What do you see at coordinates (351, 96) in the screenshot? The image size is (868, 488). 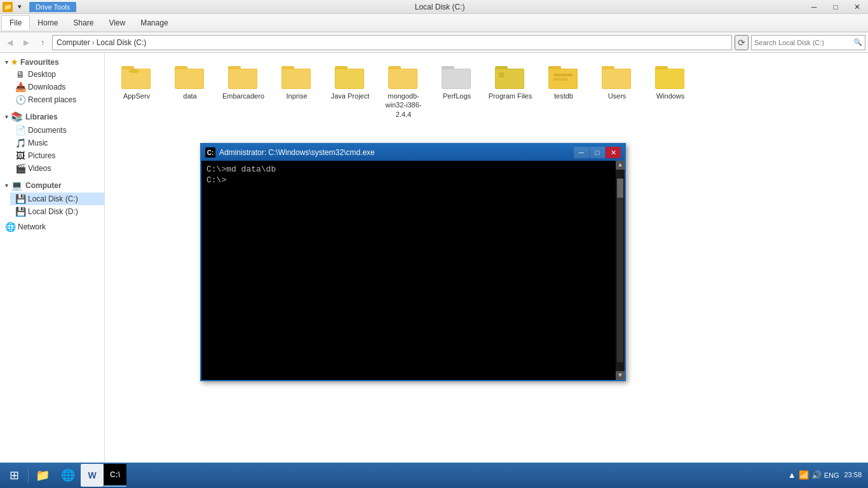 I see `folder-javaproject-label: Java Project` at bounding box center [351, 96].